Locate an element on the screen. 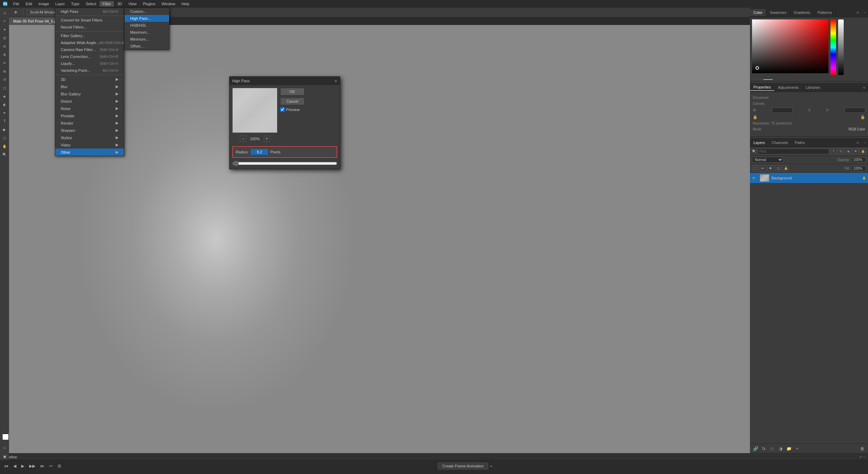 This screenshot has height=474, width=868. hp-radius-input is located at coordinates (259, 152).